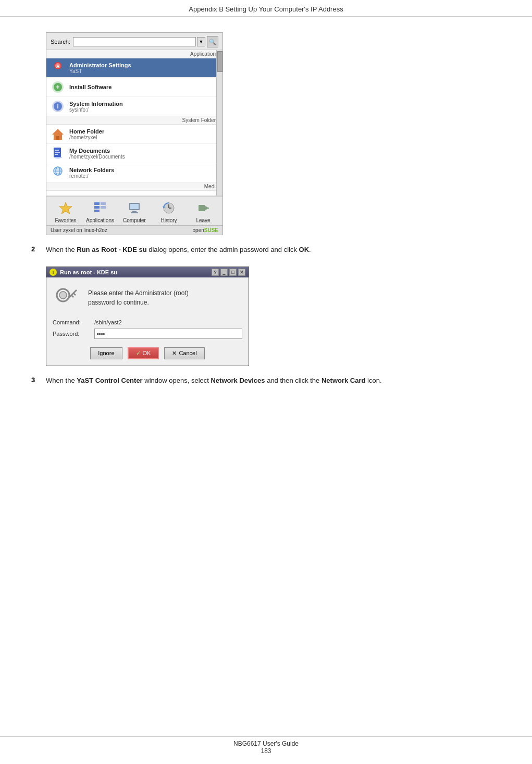 The image size is (532, 764). Describe the element at coordinates (134, 153) in the screenshot. I see `list-item-docs: My Documents /home/zyxel/Documents` at that location.